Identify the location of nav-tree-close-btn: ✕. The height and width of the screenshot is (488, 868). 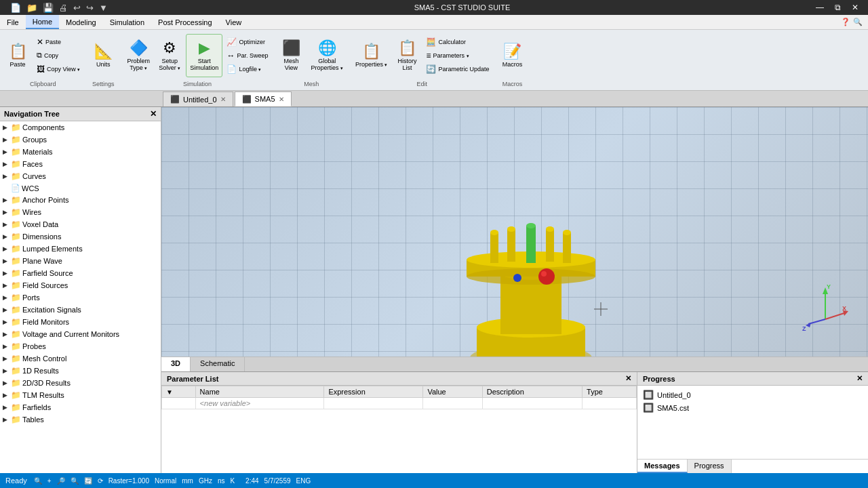
(153, 114).